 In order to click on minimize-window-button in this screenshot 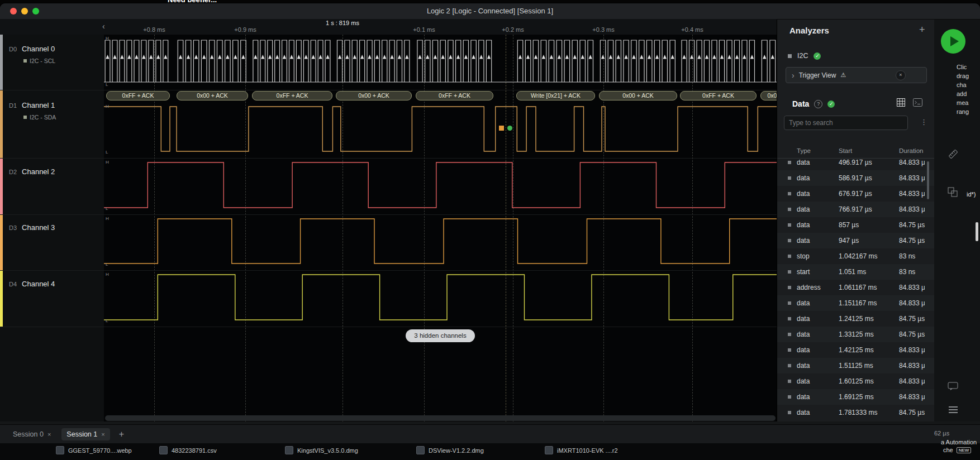, I will do `click(25, 11)`.